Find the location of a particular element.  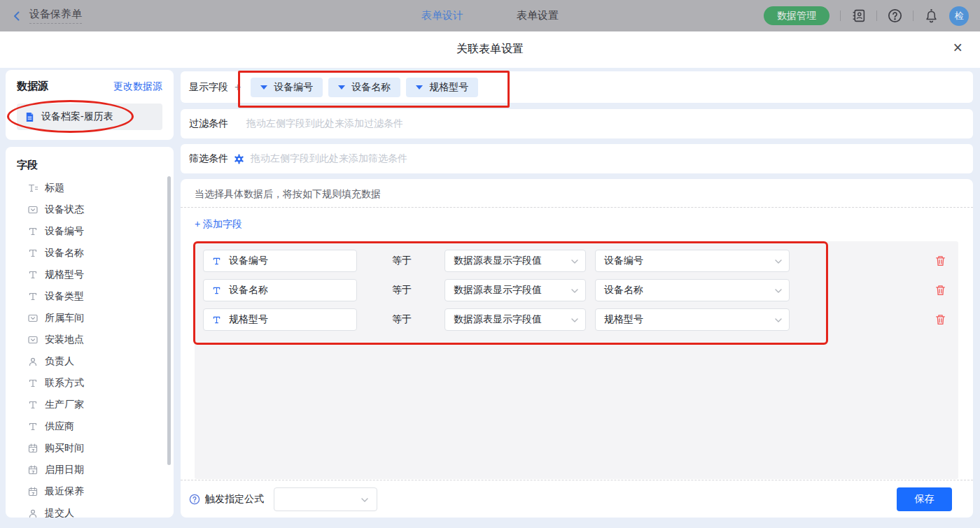

rule-value-dropdown: 设备名称 is located at coordinates (692, 290).